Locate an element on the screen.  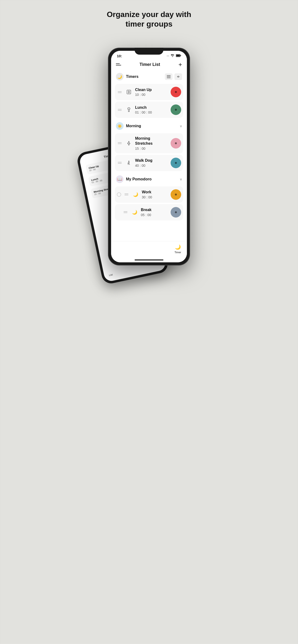
home-bar is located at coordinates (149, 260).